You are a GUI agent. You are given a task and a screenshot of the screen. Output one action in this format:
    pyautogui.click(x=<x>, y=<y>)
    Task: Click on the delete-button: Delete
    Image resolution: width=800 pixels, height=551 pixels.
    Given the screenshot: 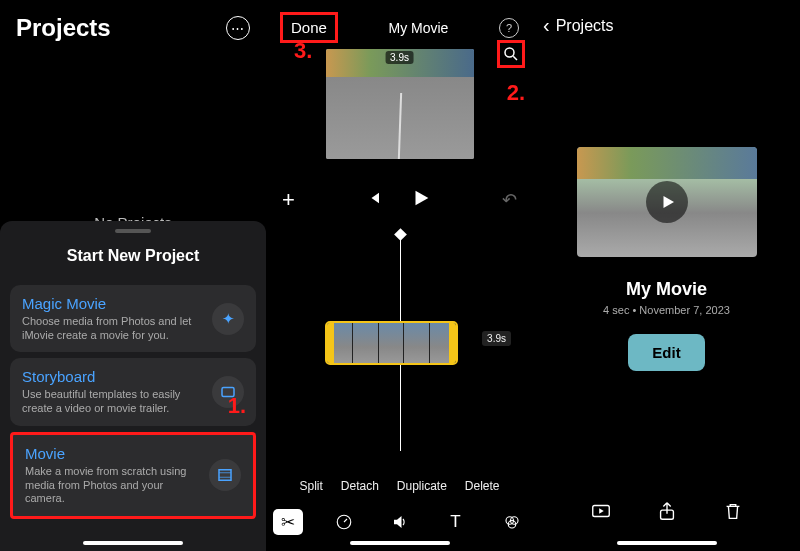 What is the action you would take?
    pyautogui.click(x=482, y=486)
    